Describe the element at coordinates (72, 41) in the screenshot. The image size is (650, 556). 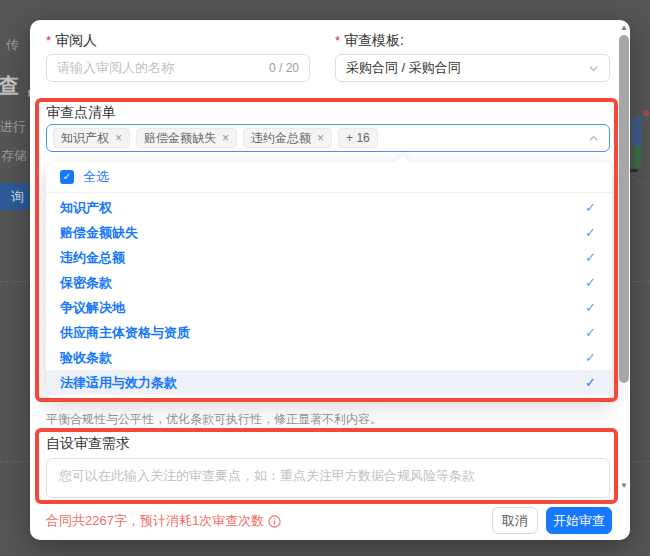
I see `reviewer-field-label: *审阅人` at that location.